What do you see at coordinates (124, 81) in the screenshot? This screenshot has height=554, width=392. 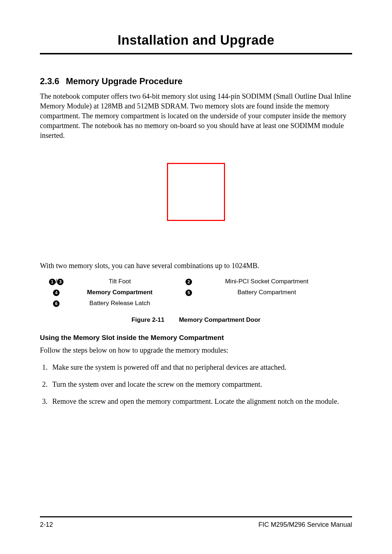 I see `section-heading-text: Memory Upgrade Procedure` at bounding box center [124, 81].